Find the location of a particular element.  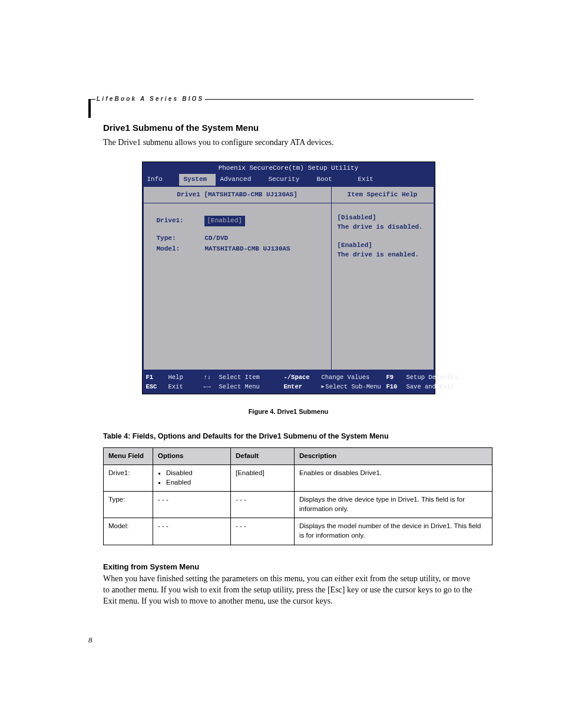

page-number: 8 is located at coordinates (91, 640).